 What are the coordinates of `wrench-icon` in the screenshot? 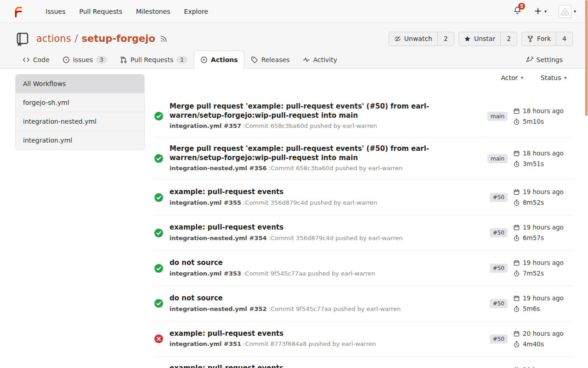 It's located at (530, 60).